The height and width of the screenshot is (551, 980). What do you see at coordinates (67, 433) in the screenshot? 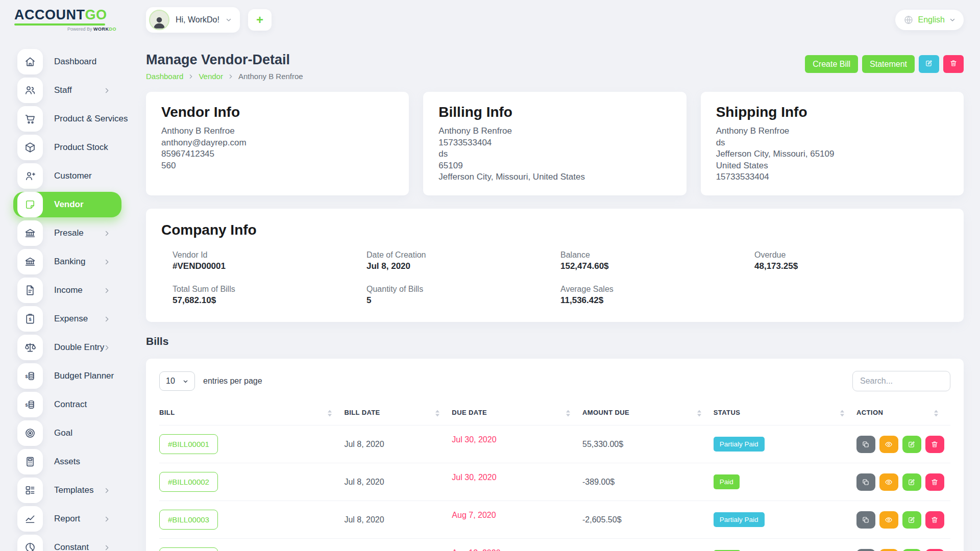
I see `sidebar-item-goal: Goal` at bounding box center [67, 433].